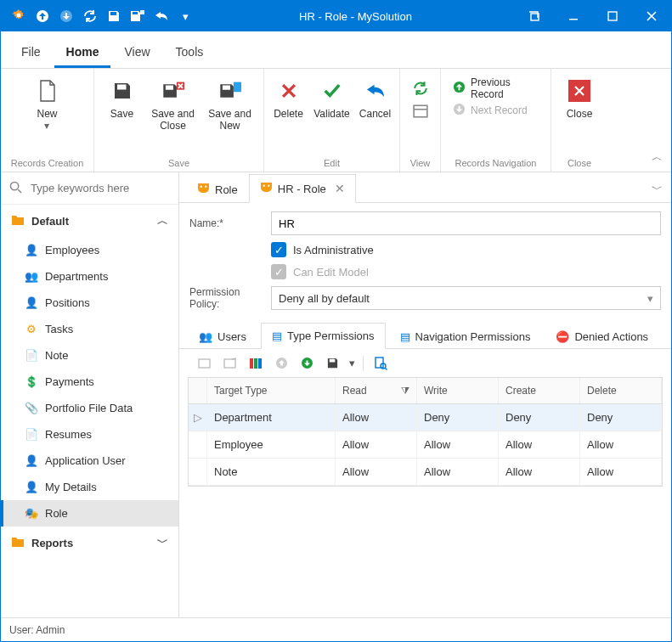  Describe the element at coordinates (122, 96) in the screenshot. I see `save-button: Save` at that location.